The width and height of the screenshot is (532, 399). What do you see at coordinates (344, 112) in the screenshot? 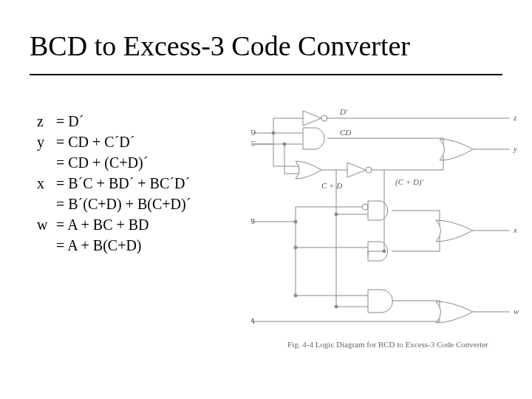
I see `label-signal-dprime: D'` at bounding box center [344, 112].